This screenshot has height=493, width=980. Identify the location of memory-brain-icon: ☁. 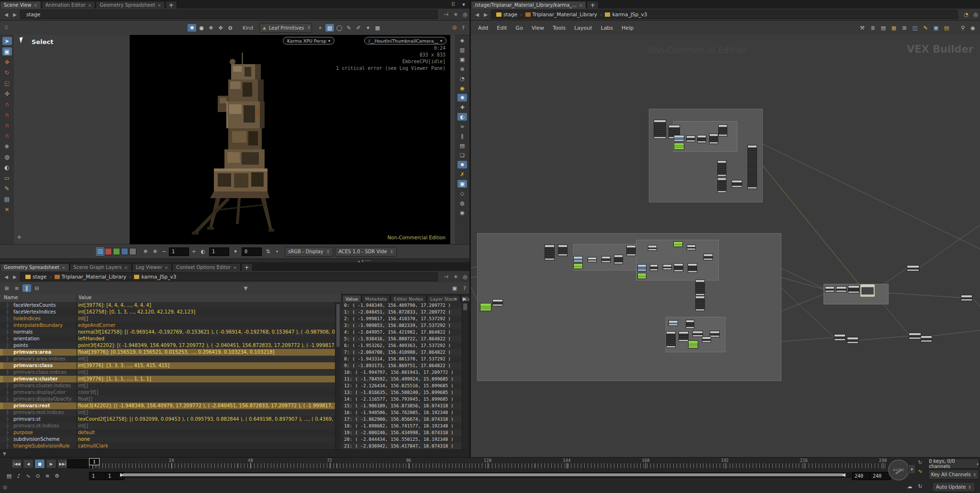
(910, 486).